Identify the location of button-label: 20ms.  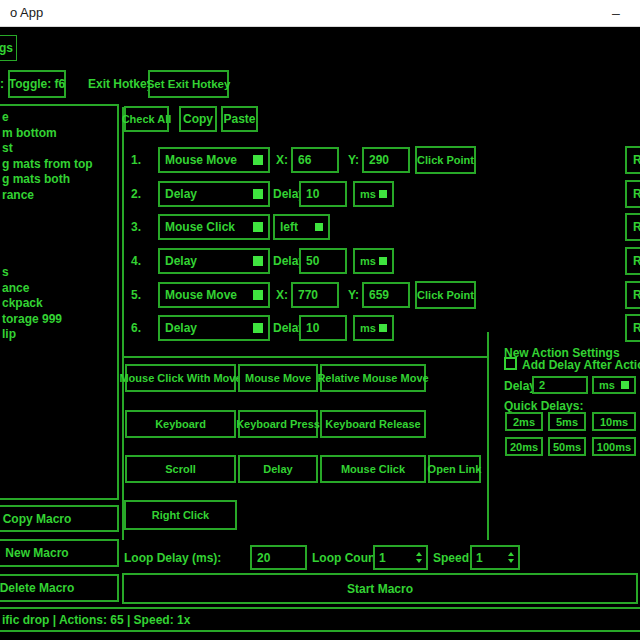
(524, 447).